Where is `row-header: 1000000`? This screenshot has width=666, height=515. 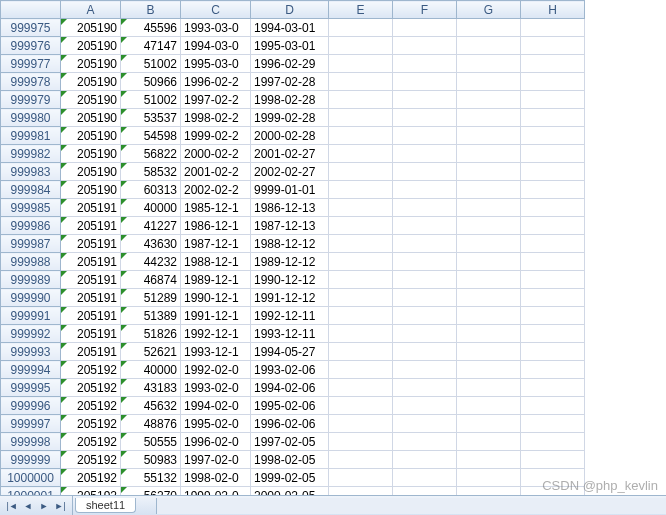 row-header: 1000000 is located at coordinates (31, 478).